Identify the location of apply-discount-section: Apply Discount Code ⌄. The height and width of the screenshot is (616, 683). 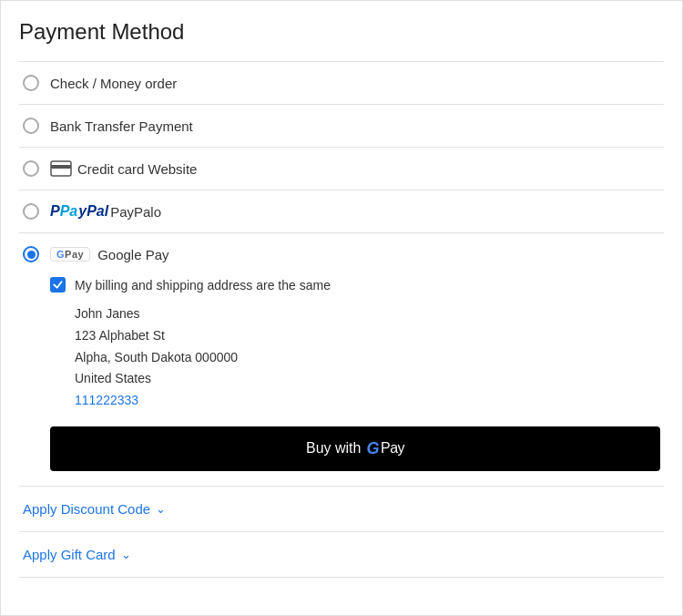
(342, 509).